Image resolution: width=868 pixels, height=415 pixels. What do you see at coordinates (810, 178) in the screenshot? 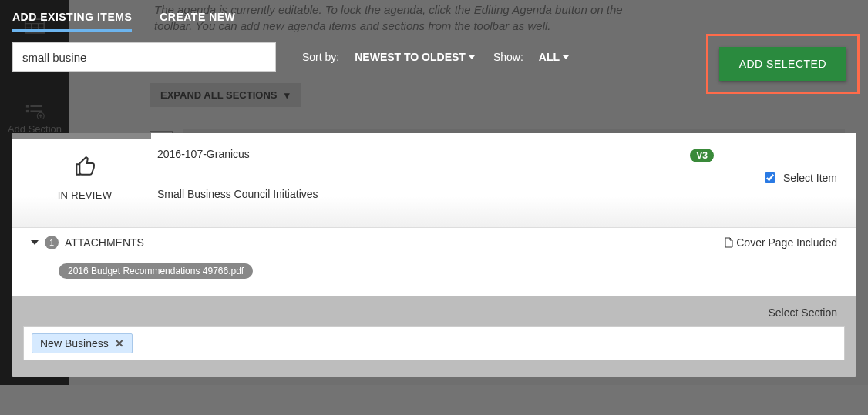
I see `select-item-label: Select Item` at bounding box center [810, 178].